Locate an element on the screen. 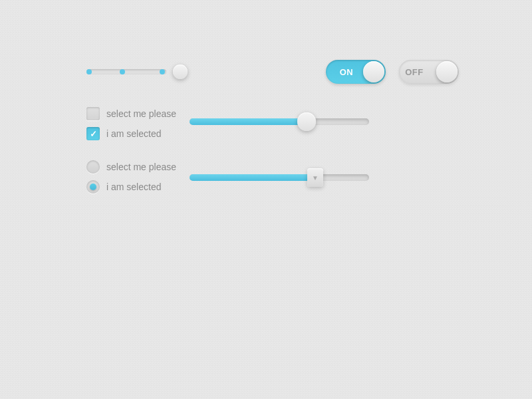 The height and width of the screenshot is (399, 532). radio-unselected: select me please is located at coordinates (132, 167).